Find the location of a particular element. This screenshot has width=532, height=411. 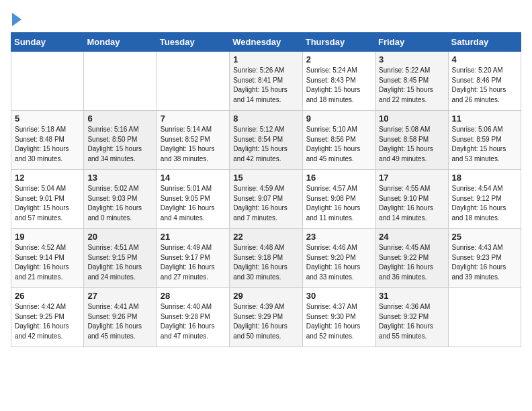

day-number: 31 is located at coordinates (411, 295).